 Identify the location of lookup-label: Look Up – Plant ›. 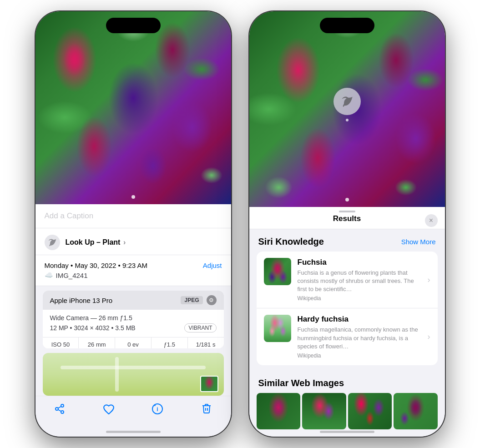
(96, 242).